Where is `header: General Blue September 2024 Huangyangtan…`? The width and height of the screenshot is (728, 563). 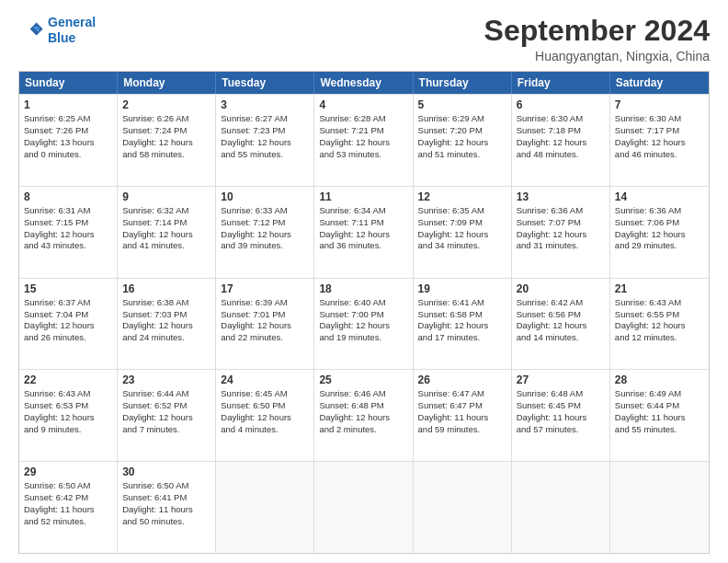 header: General Blue September 2024 Huangyangtan… is located at coordinates (364, 39).